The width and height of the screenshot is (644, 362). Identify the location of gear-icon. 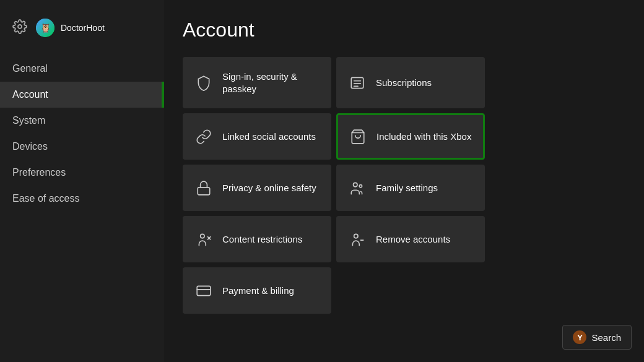
(21, 28).